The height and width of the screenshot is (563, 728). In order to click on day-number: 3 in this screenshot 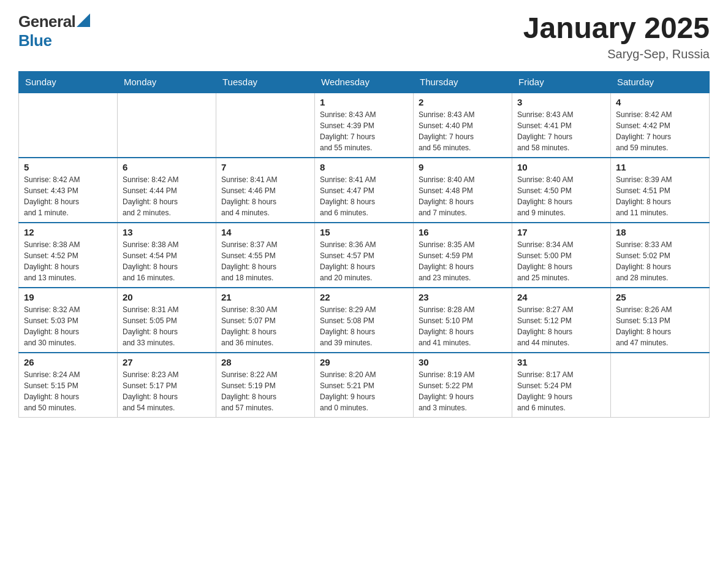, I will do `click(561, 102)`.